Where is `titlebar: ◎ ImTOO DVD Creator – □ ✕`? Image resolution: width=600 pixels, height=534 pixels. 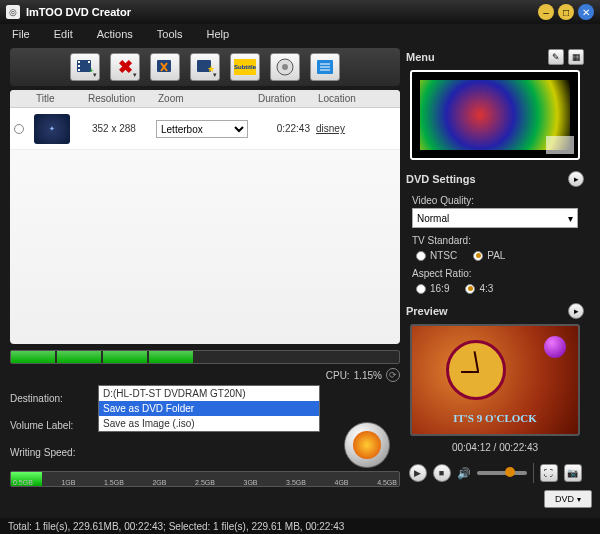
titlebar: ◎ ImTOO DVD Creator – □ ✕ is located at coordinates (300, 12).